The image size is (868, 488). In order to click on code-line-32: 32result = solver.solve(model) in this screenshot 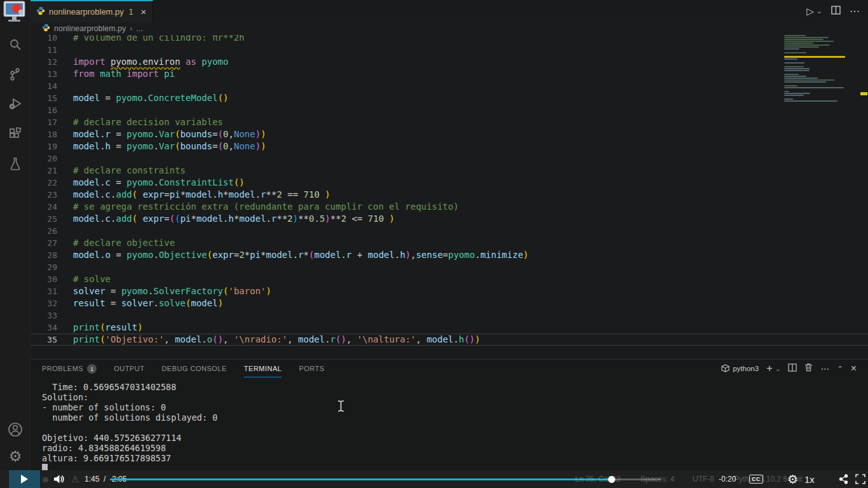, I will do `click(449, 304)`.